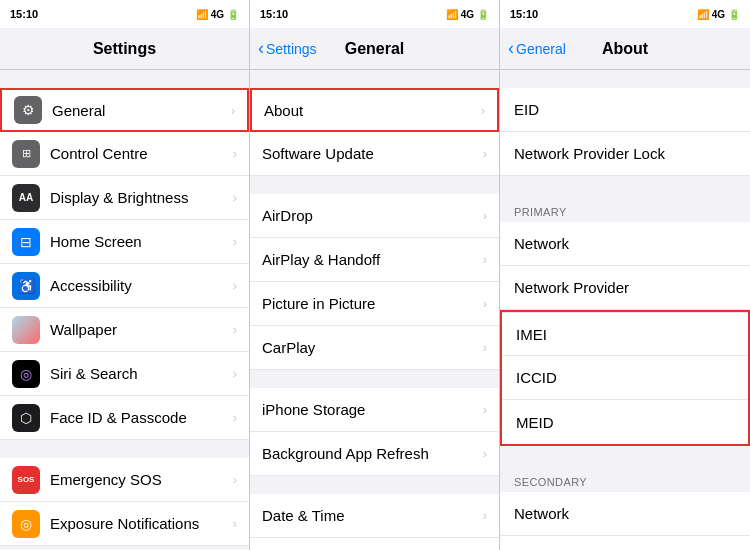 This screenshot has width=750, height=550. What do you see at coordinates (625, 154) in the screenshot?
I see `about-item-network-provider-lock: Network Provider Lock` at bounding box center [625, 154].